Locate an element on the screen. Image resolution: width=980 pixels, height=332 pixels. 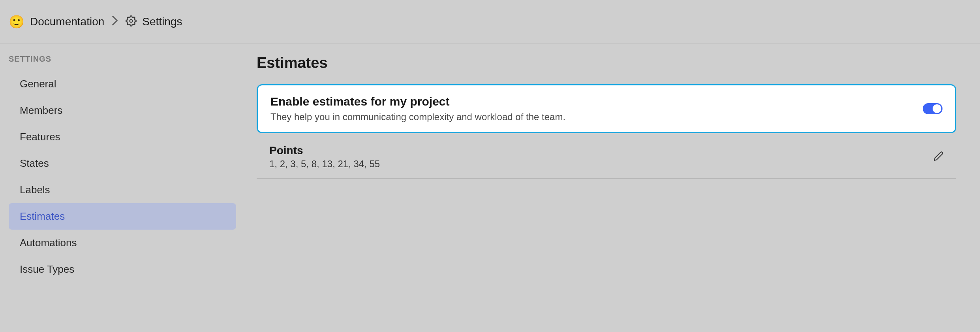
sidebar-item-automations: Automations is located at coordinates (122, 243).